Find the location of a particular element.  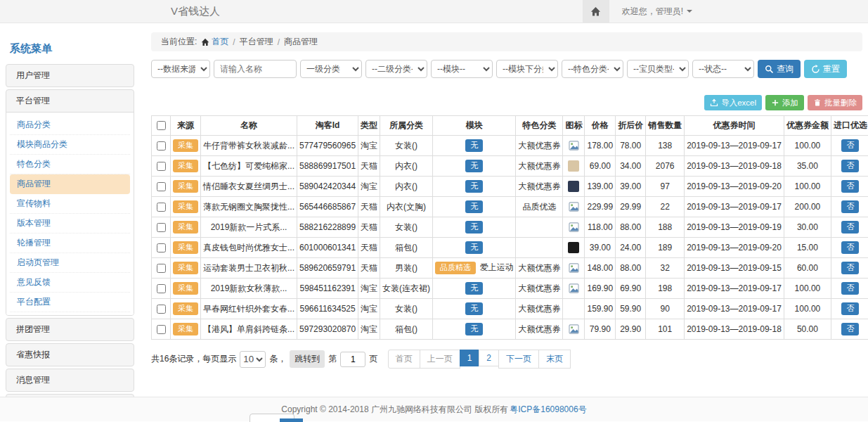

pager-button: 首页 is located at coordinates (404, 359).